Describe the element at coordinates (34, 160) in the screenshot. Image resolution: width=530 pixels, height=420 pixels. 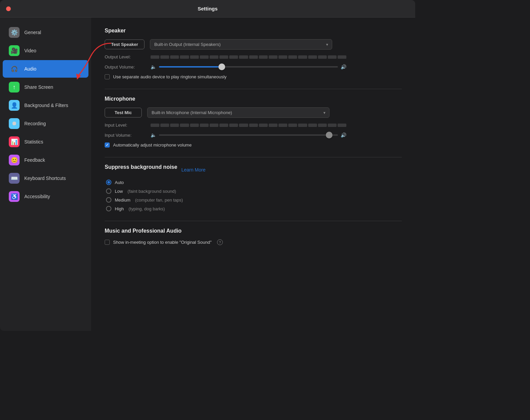
I see `sidebar-label-feedback: Feedback` at that location.